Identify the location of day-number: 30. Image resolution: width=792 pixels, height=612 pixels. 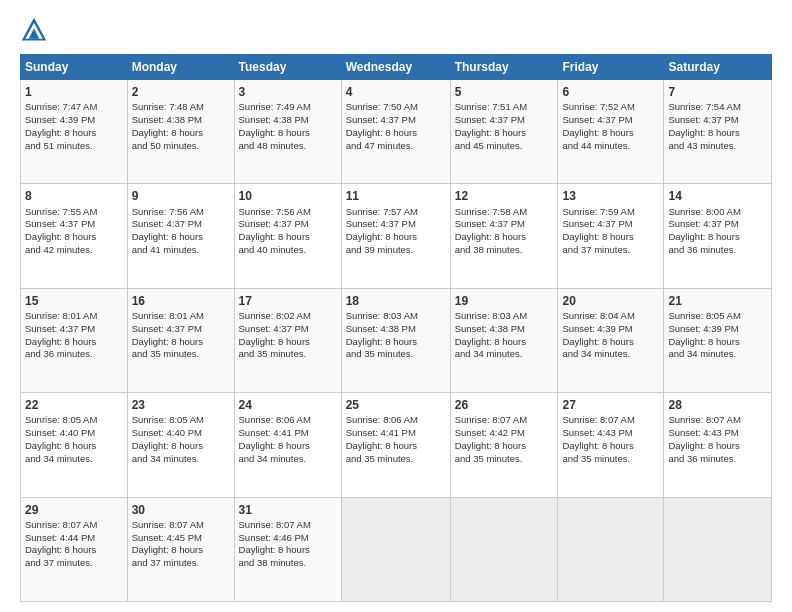
(181, 510).